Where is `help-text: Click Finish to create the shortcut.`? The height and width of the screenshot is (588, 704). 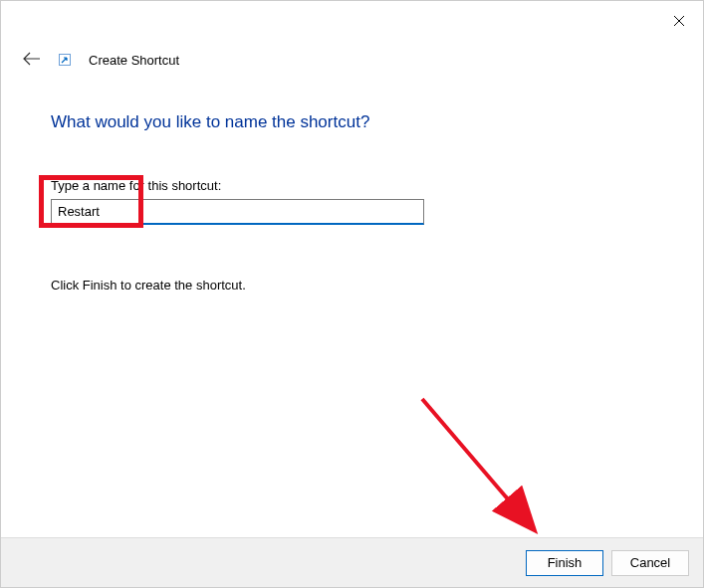 help-text: Click Finish to create the shortcut. is located at coordinates (352, 285).